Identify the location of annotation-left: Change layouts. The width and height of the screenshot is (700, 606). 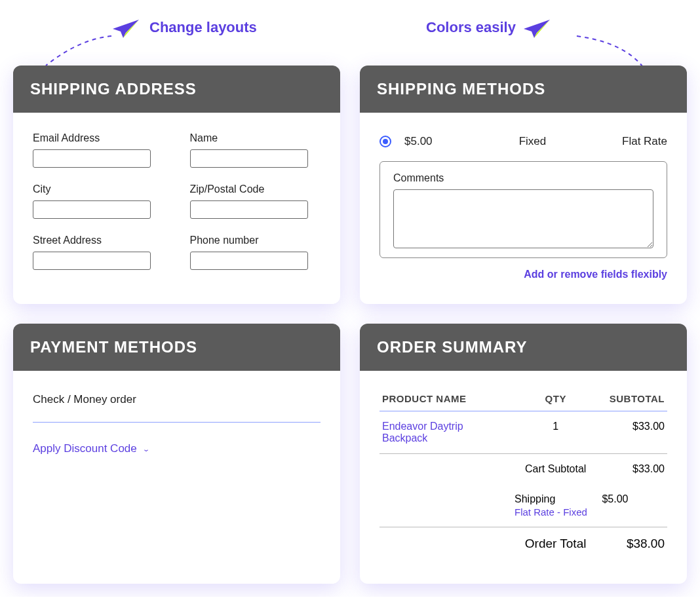
(184, 28).